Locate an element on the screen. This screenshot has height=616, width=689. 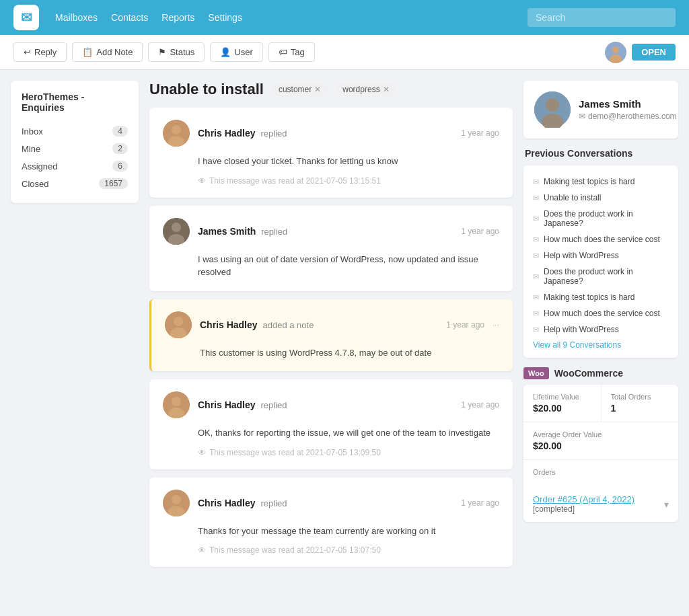
prev-conv-item-5: ✉Does the product work in Japanese? is located at coordinates (601, 276).